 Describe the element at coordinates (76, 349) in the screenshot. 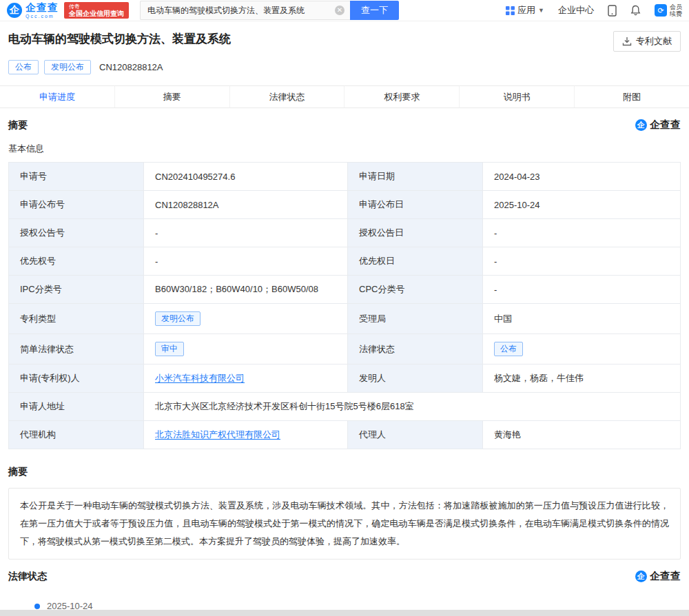

I see `info-label: 简单法律状态` at that location.